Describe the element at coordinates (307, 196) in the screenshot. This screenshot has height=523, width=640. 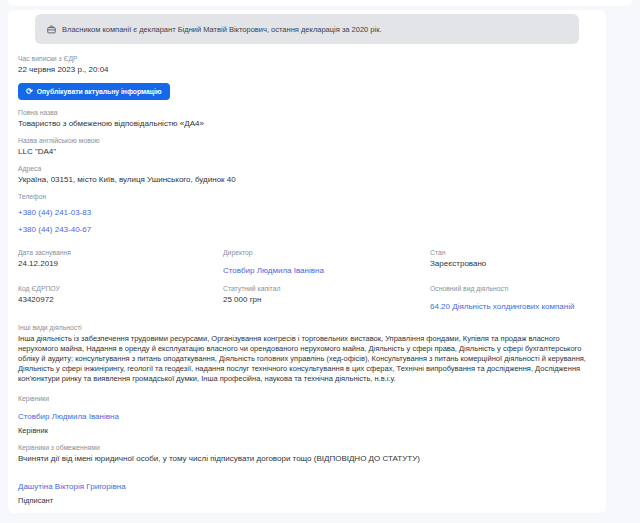
I see `phone-label: Телефон` at that location.